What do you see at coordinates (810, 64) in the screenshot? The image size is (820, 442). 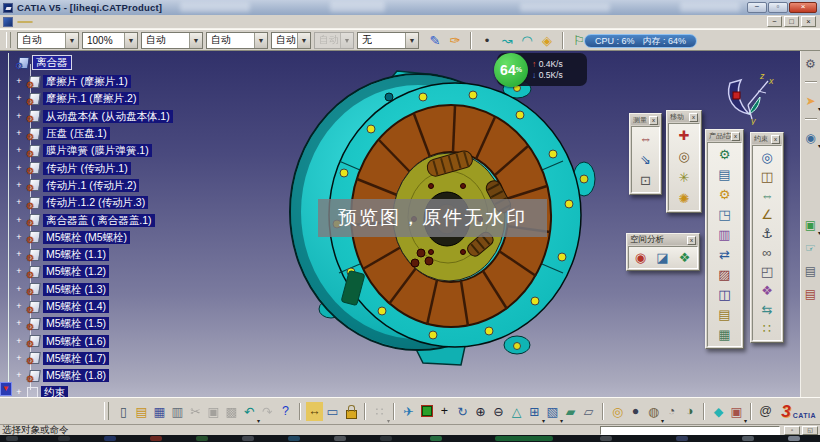 I see `gears-icon: ⚙` at bounding box center [810, 64].